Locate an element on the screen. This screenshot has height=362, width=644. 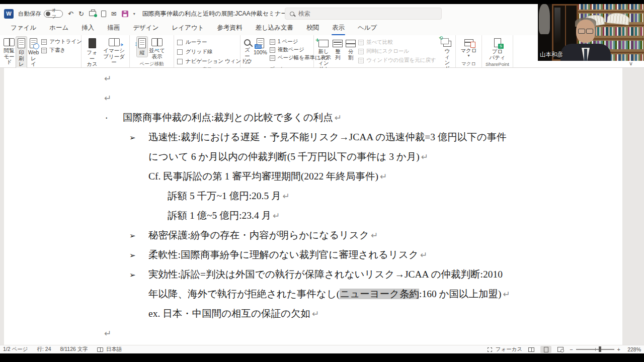
view-side-by-side-button: 並べて比較 is located at coordinates (397, 42).